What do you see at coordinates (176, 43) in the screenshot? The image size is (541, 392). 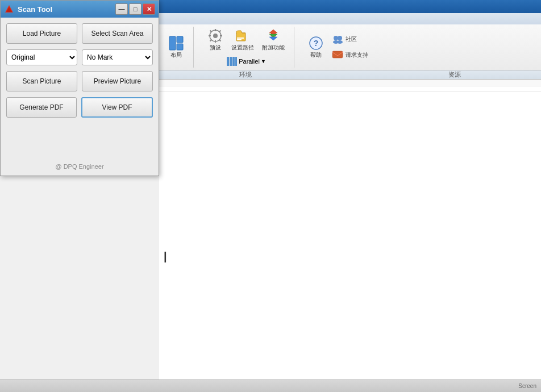 I see `layout-icon` at bounding box center [176, 43].